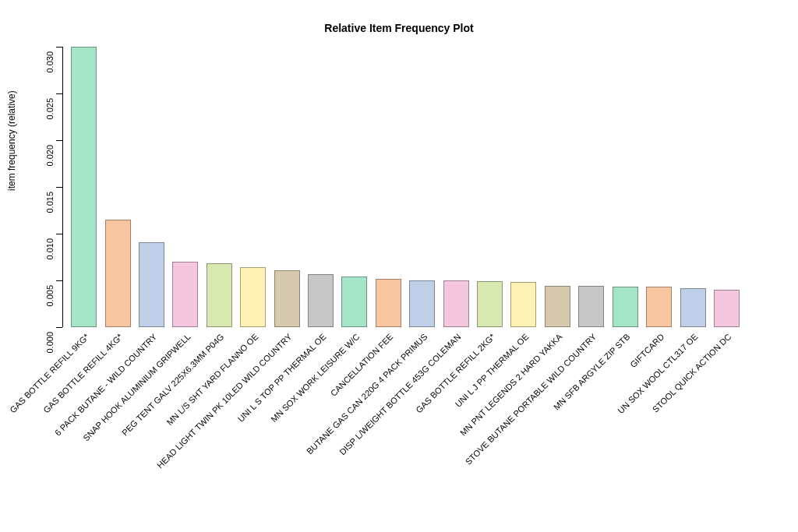  I want to click on y-tick-label: 0.030, so click(50, 67).